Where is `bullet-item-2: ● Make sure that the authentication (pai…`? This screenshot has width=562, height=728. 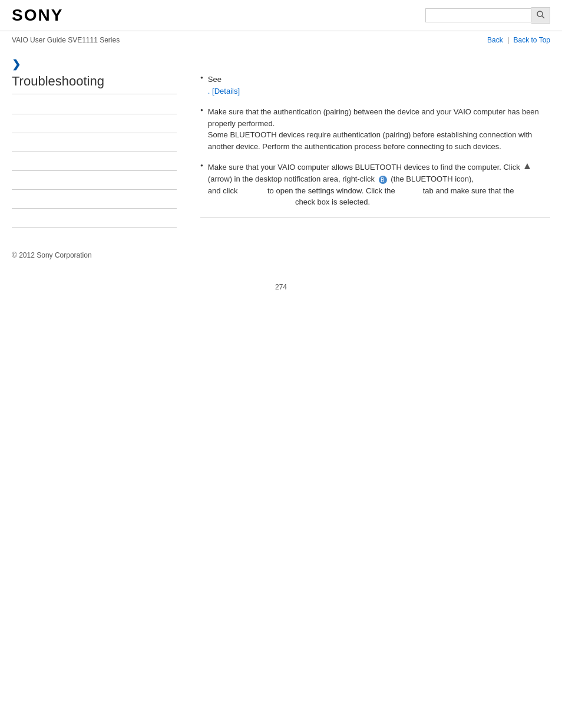
bullet-item-2: ● Make sure that the authentication (pai… is located at coordinates (375, 129).